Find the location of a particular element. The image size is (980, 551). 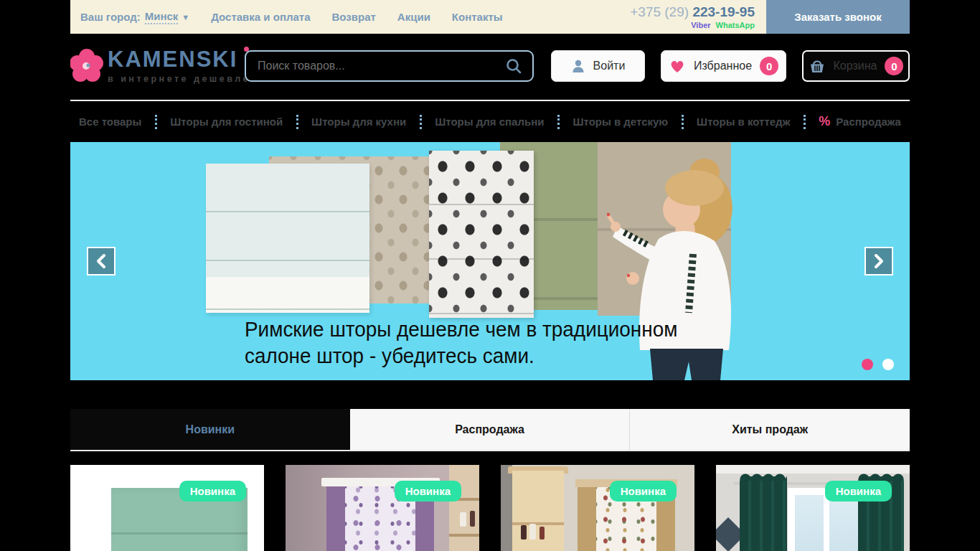

user-icon is located at coordinates (578, 66).